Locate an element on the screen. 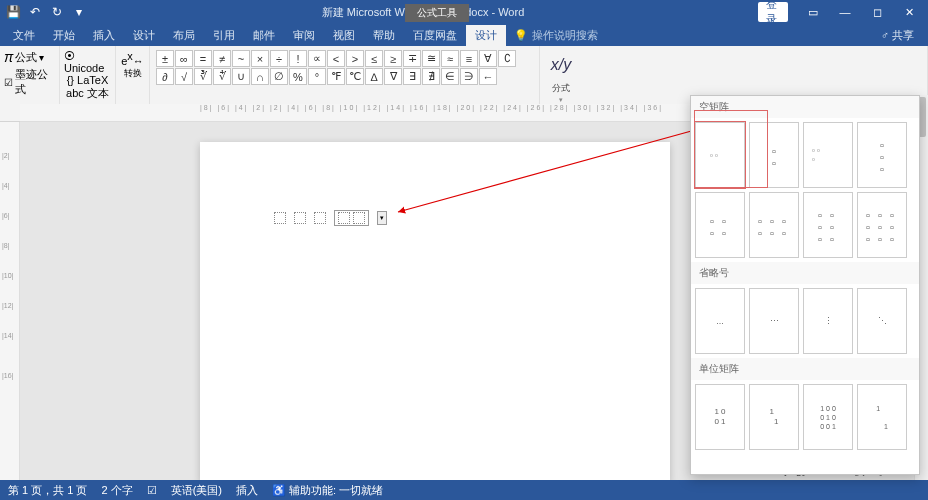 This screenshot has width=928, height=500. symbol-←: ← is located at coordinates (488, 76).